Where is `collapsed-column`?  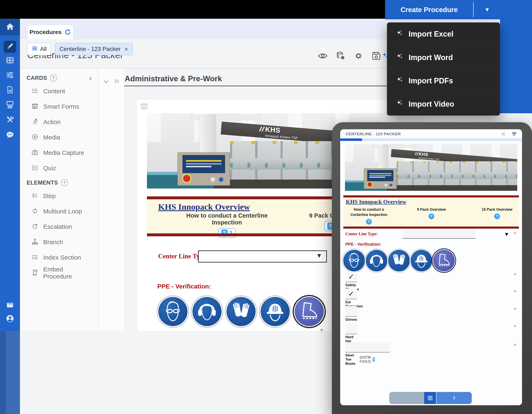 collapsed-column is located at coordinates (112, 200).